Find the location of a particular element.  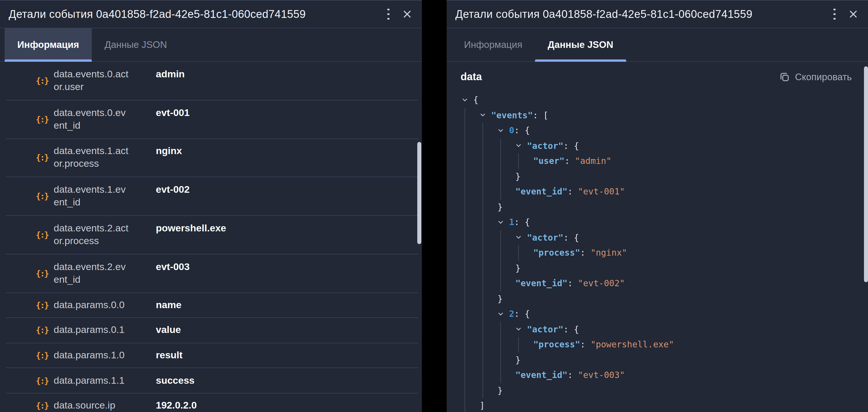

info-row-kv: data.events.0.ev ent_idevt-001 is located at coordinates (236, 119).